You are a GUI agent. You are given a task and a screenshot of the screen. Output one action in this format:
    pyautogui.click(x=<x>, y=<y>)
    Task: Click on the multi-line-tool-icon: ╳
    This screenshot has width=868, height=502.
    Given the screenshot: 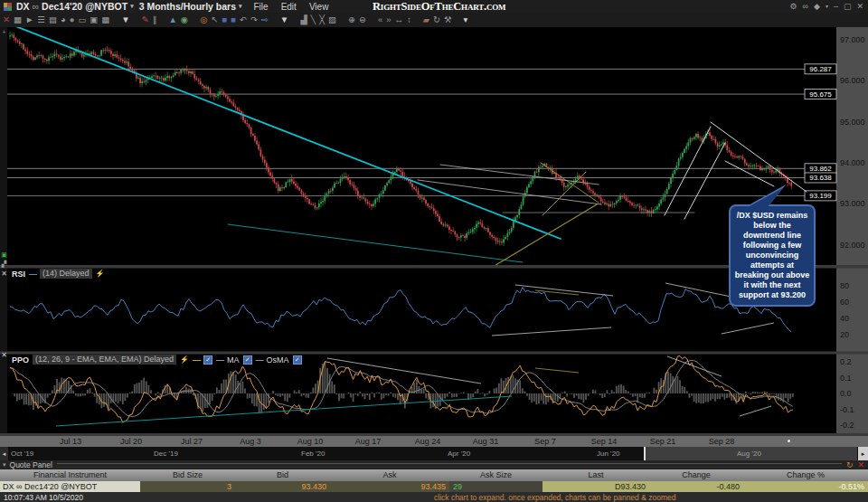 What is the action you would take?
    pyautogui.click(x=322, y=20)
    